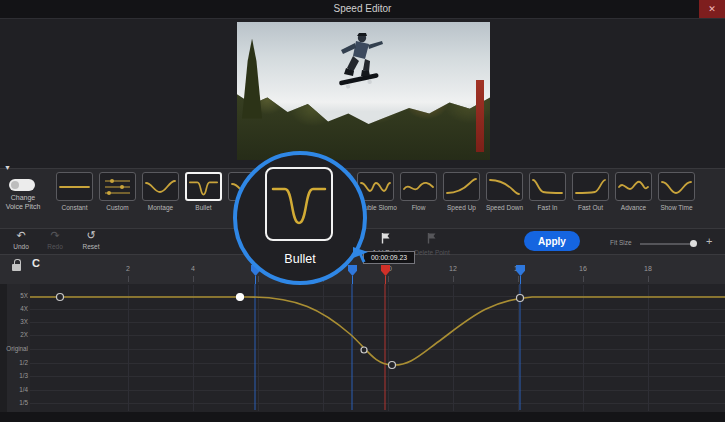 The image size is (725, 422). What do you see at coordinates (204, 192) in the screenshot?
I see `preset-bullet: Bullet` at bounding box center [204, 192].